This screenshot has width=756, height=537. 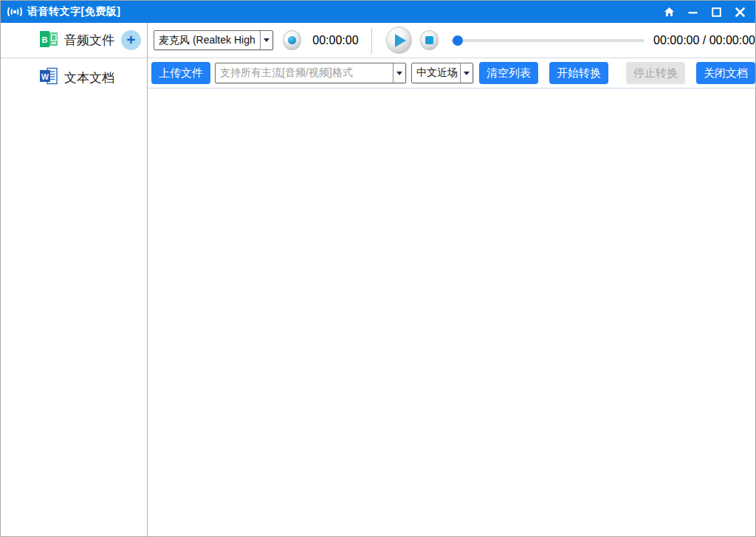 I want to click on svg-text: W, so click(x=45, y=77).